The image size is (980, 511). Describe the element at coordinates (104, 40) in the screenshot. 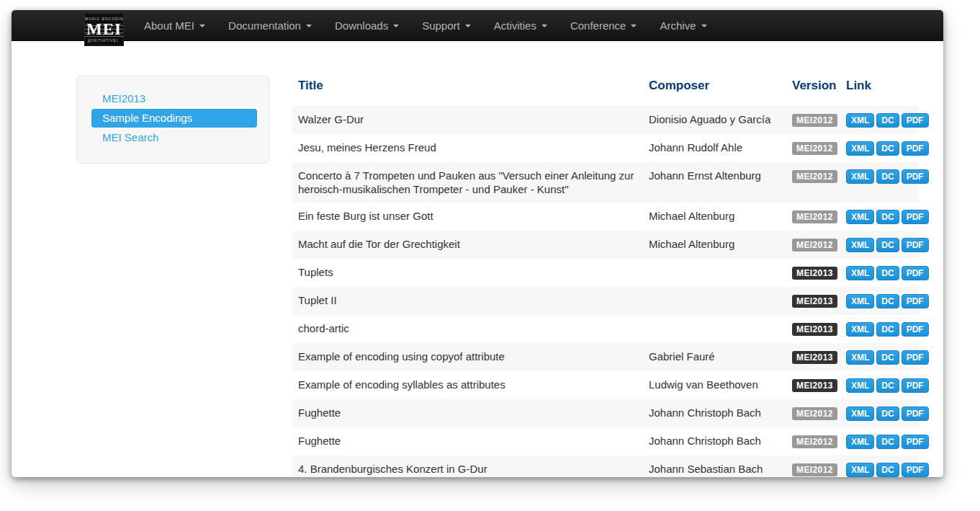

I see `logo-bottom-text: [INITIATIVE]` at that location.